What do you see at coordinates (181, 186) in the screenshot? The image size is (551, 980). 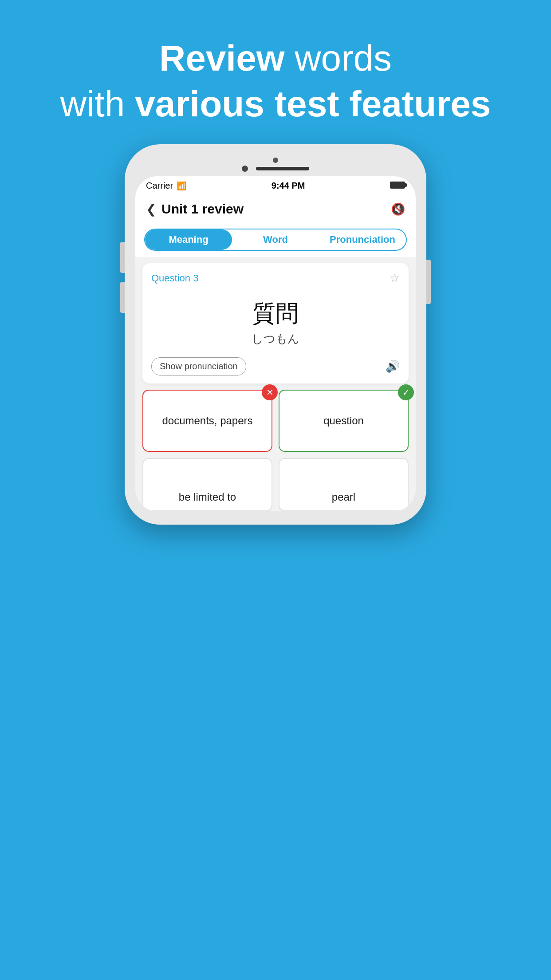 I see `wifi-icon: 📶` at bounding box center [181, 186].